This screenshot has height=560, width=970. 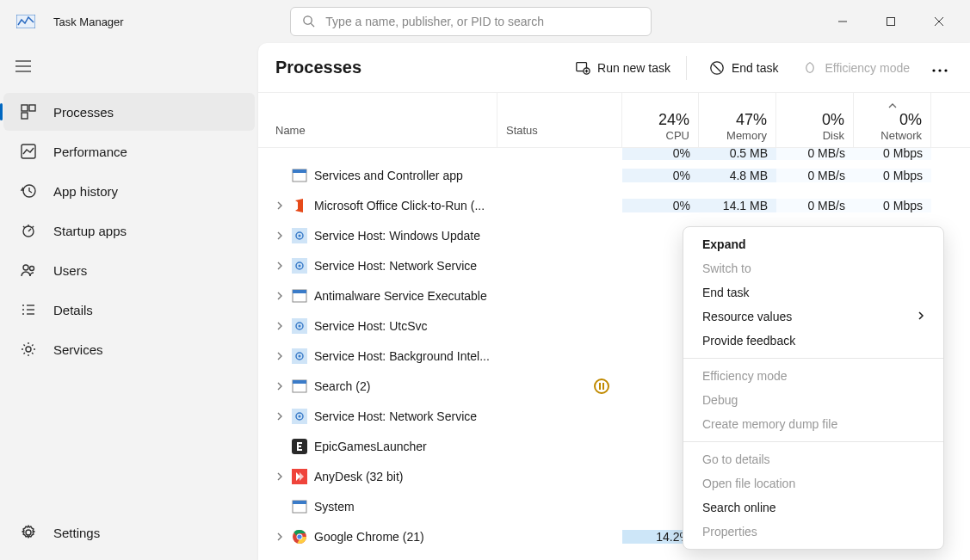 What do you see at coordinates (129, 310) in the screenshot?
I see `nav-details: Details` at bounding box center [129, 310].